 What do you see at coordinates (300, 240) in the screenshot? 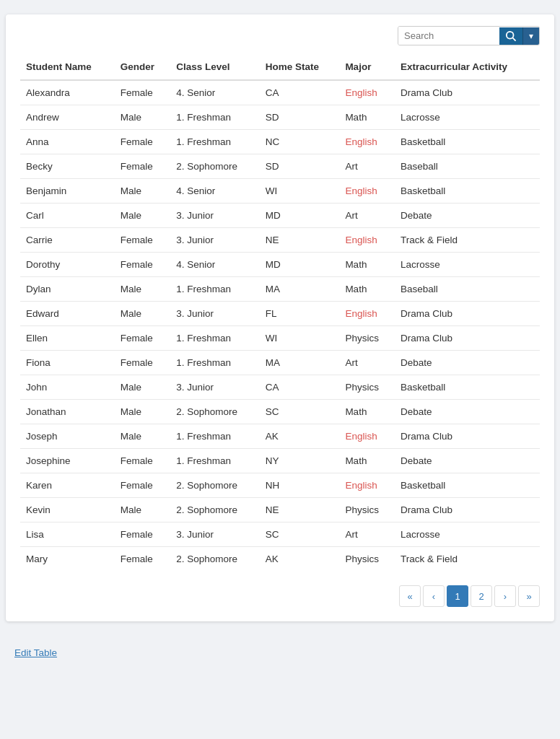
I see `cell-home-state: NE` at bounding box center [300, 240].